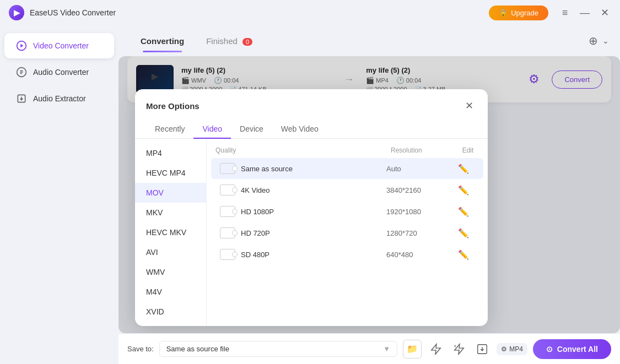  Describe the element at coordinates (311, 101) in the screenshot. I see `modal-header: More Options ✕` at that location.